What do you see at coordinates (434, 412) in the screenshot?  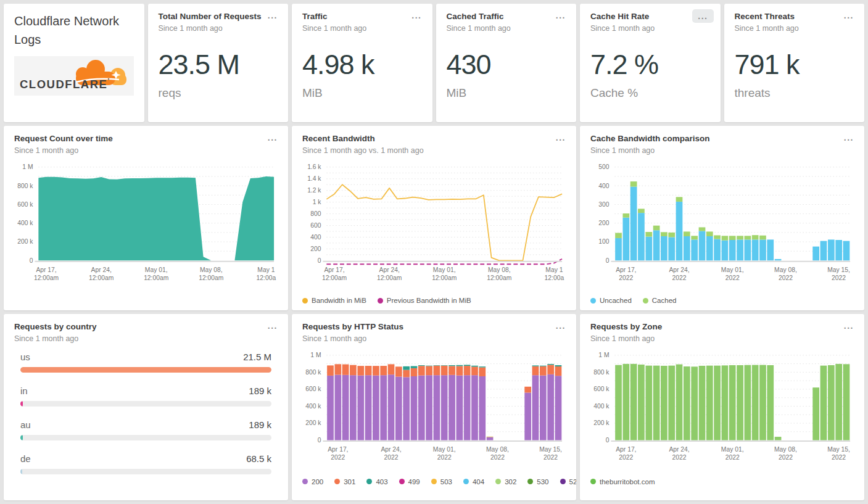 I see `http-status-chart: 1 M800 k600 k400 k200 k0Apr 17,2022Apr 2…` at bounding box center [434, 412].